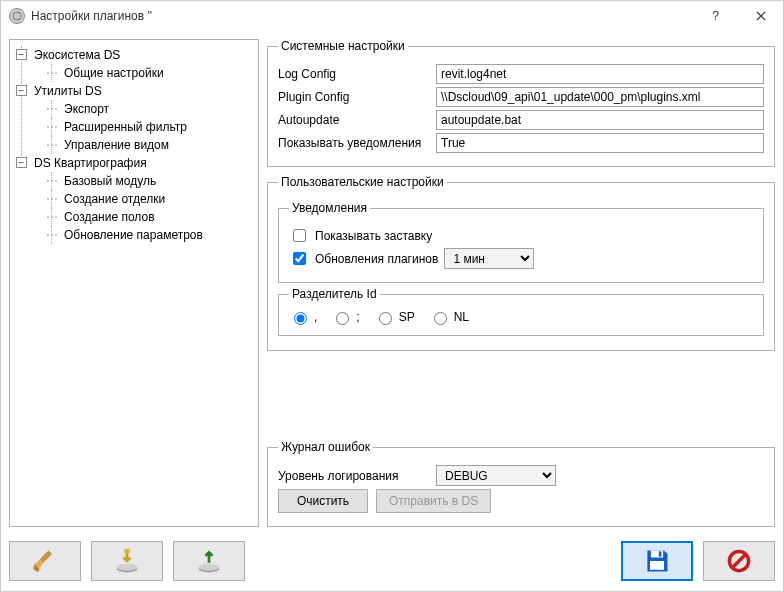  What do you see at coordinates (45, 561) in the screenshot?
I see `broom-button` at bounding box center [45, 561].